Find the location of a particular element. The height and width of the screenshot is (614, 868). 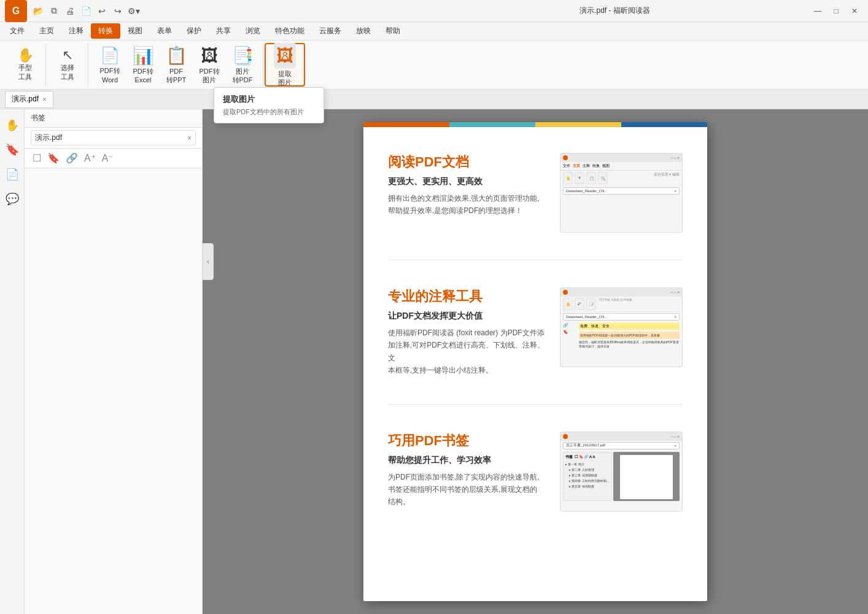

menu-slideshow: 放映 is located at coordinates (363, 31).